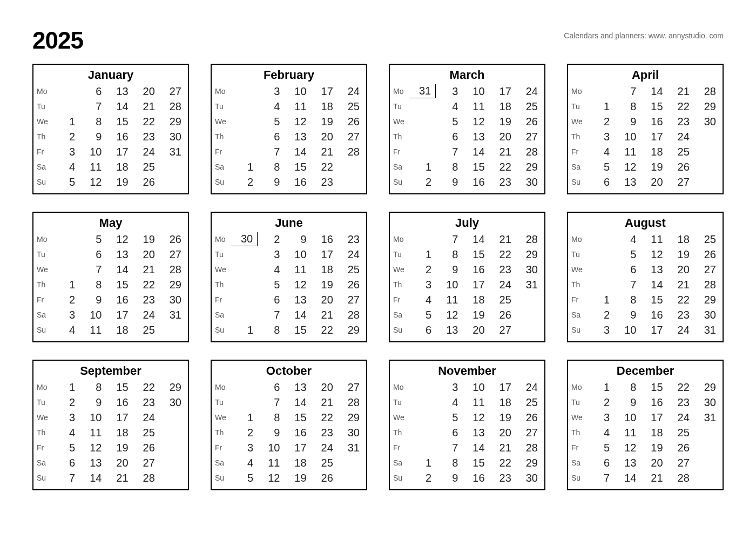 This screenshot has height=540, width=756. What do you see at coordinates (707, 106) in the screenshot?
I see `day-cell: 29` at bounding box center [707, 106].